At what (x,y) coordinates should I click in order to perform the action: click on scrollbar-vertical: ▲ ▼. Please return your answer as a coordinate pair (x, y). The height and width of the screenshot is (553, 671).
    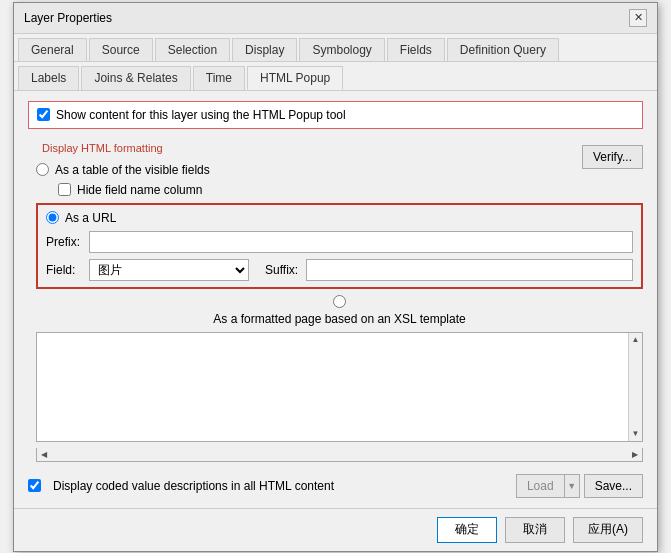
    Looking at the image, I should click on (635, 387).